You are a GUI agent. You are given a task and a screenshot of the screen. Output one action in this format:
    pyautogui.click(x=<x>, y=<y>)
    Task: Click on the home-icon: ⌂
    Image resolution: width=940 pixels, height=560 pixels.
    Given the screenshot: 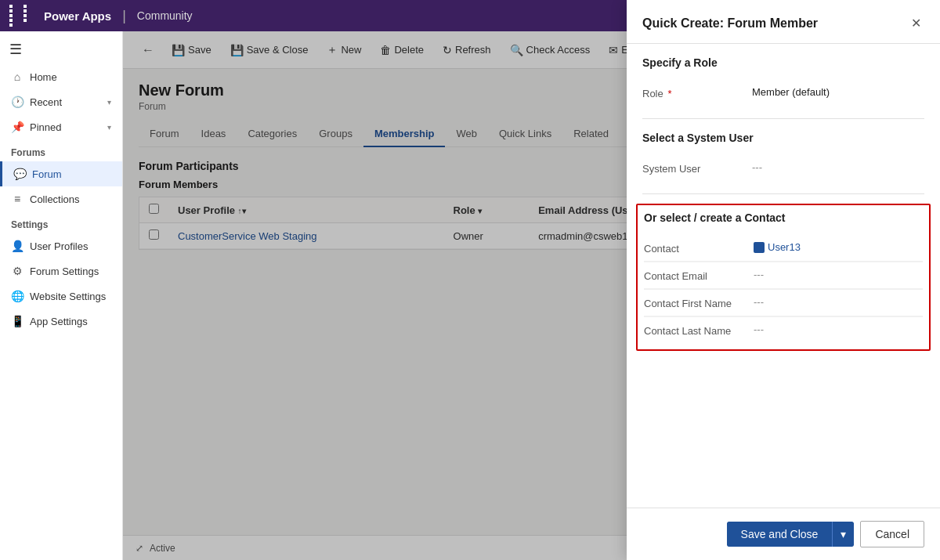 What is the action you would take?
    pyautogui.click(x=17, y=77)
    